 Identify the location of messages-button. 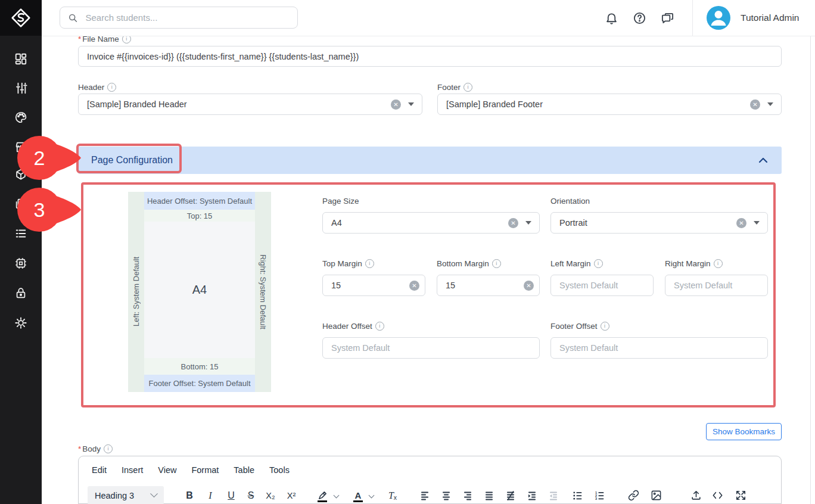
(667, 18).